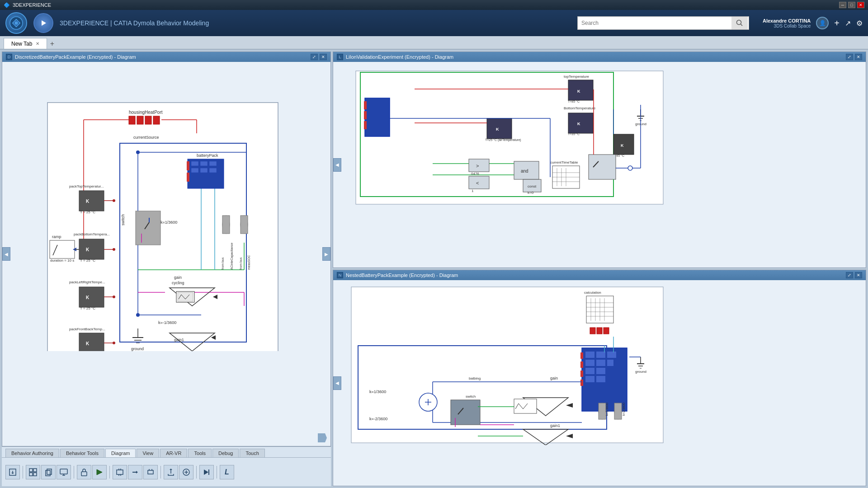  I want to click on svg-text: const, so click(532, 186).